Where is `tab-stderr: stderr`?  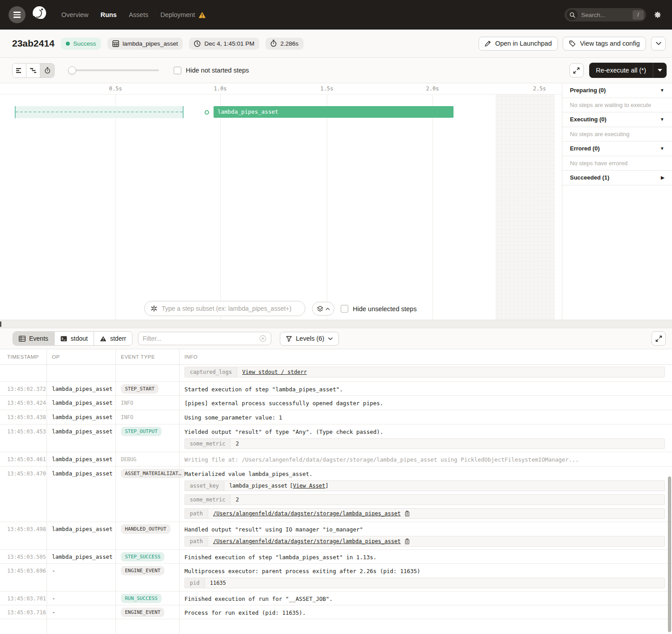
tab-stderr: stderr is located at coordinates (113, 338).